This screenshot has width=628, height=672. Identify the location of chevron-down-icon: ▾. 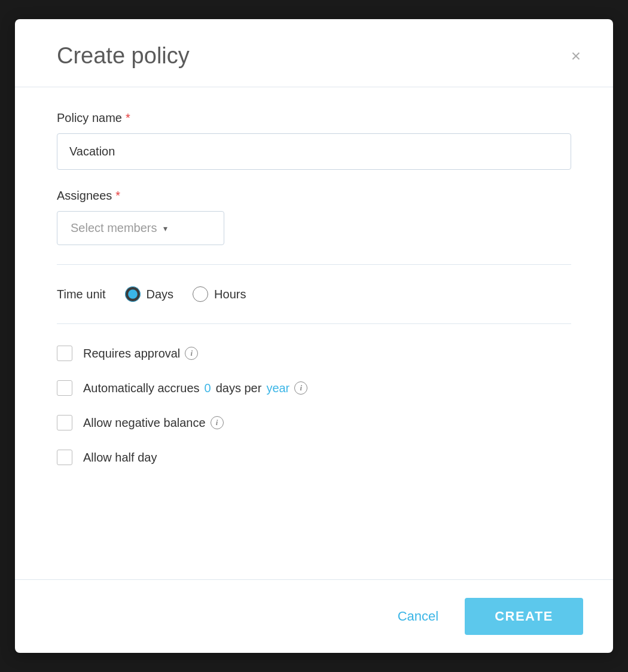
(165, 228).